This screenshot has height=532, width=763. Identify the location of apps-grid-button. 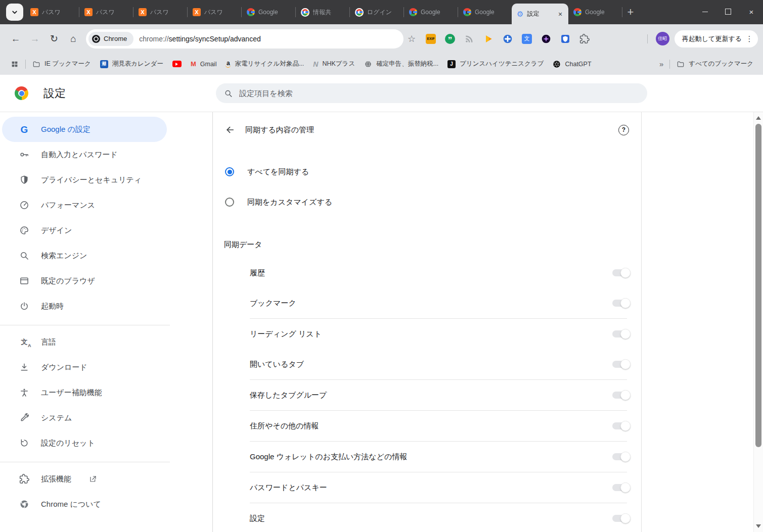
(15, 64).